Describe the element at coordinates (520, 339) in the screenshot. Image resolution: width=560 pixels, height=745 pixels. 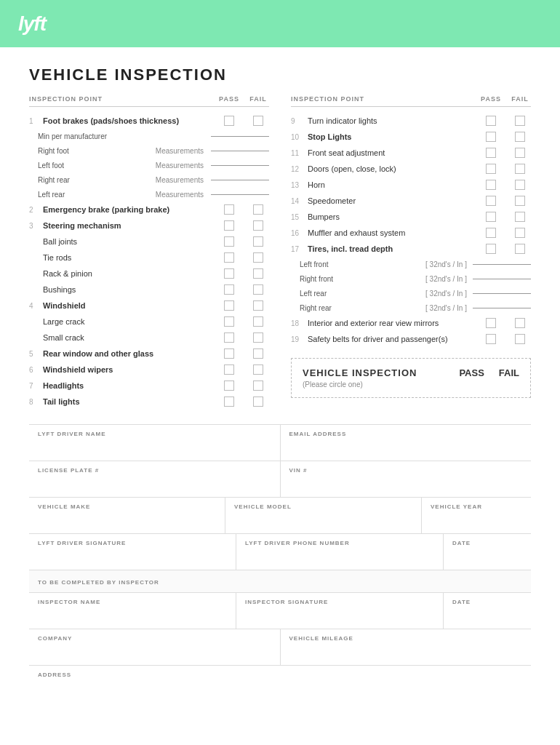
I see `safety-belts-fail-checkbox` at that location.